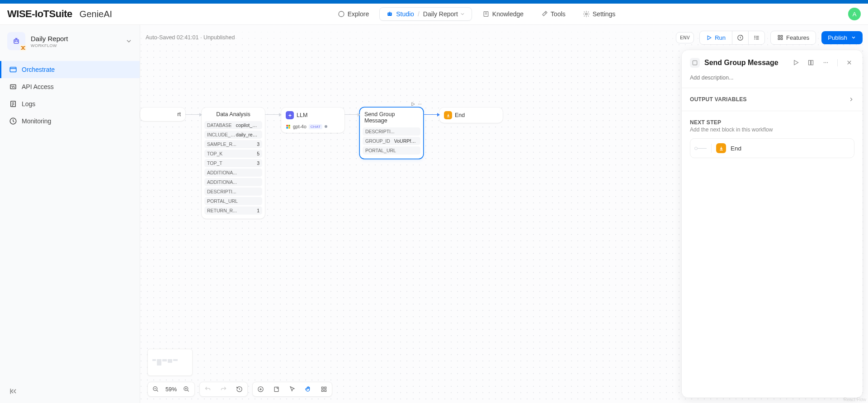 Image resolution: width=868 pixels, height=403 pixels. What do you see at coordinates (434, 14) in the screenshot?
I see `header: WISE-IoTSuite GenieAI Explore Studio / D…` at bounding box center [434, 14].